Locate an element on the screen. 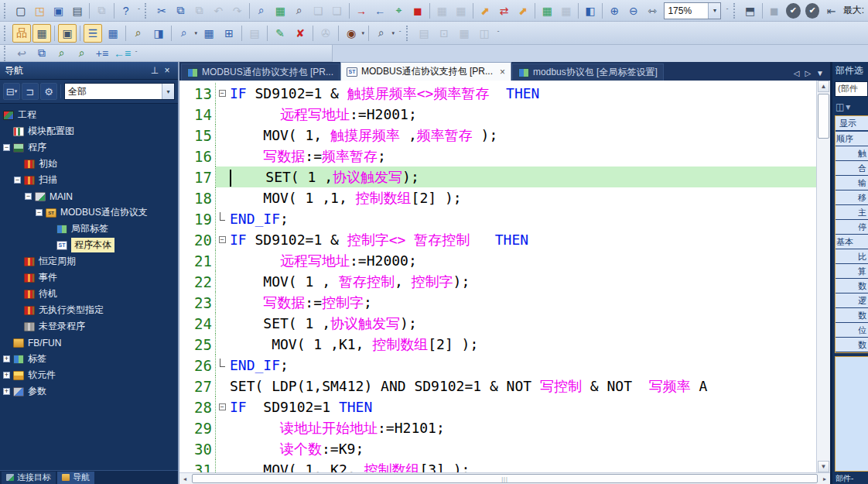 This screenshot has height=484, width=868. tree-item-无执行类型指定: 无执行类型指定 is located at coordinates (89, 310).